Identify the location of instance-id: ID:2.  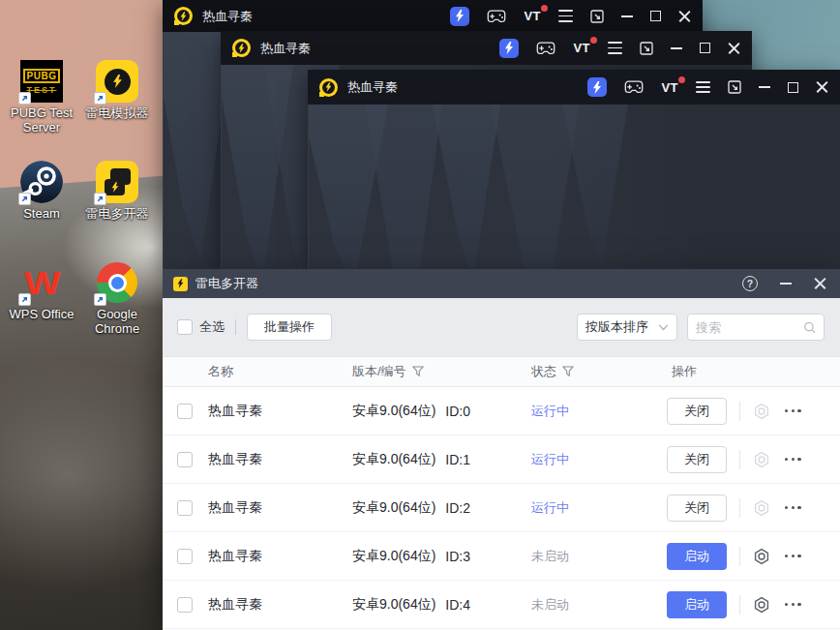
(458, 508).